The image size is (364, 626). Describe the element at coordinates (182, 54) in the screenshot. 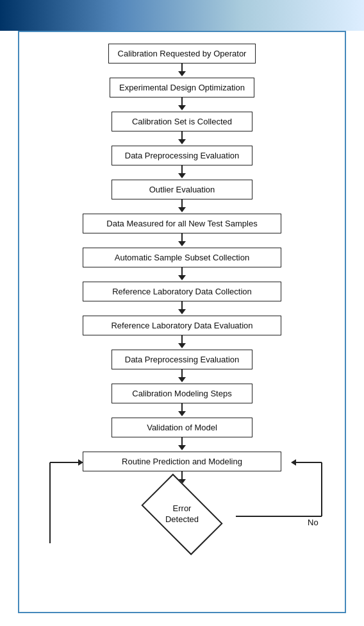

I see `step1-box: Calibration Requested by Operator` at that location.